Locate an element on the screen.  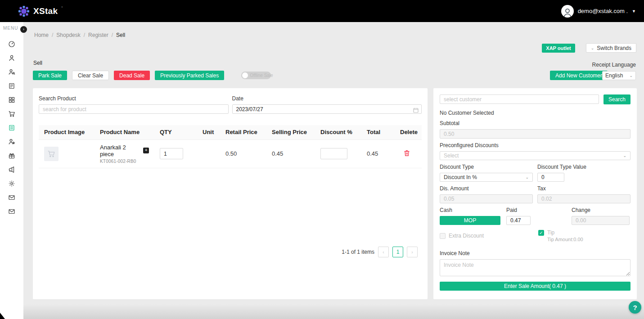
switch-brands-button: ⌄ Switch Brands is located at coordinates (611, 48).